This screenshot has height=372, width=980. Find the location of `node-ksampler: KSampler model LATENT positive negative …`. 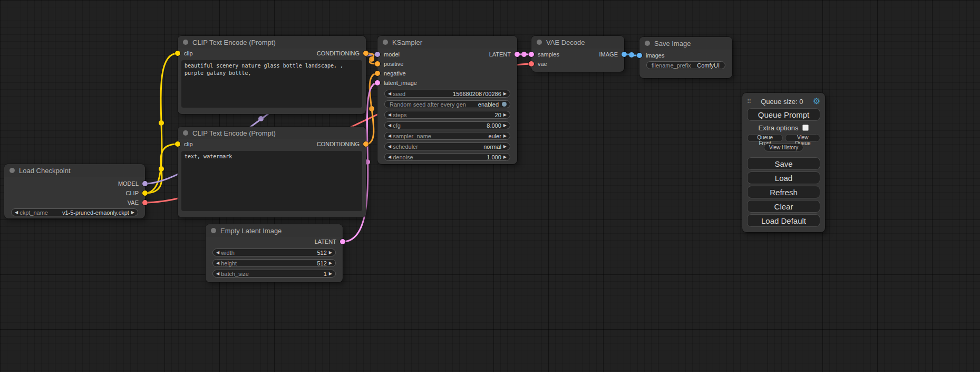

node-ksampler: KSampler model LATENT positive negative … is located at coordinates (447, 100).